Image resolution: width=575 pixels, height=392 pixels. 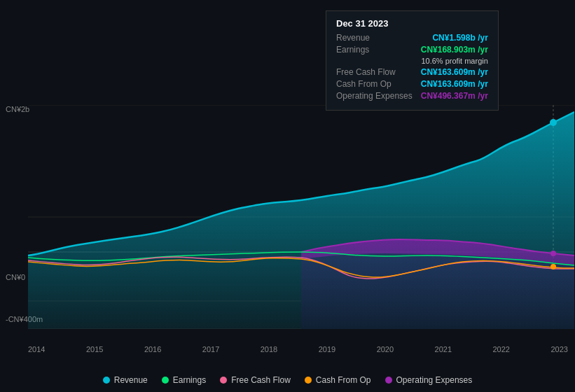 What do you see at coordinates (455, 96) in the screenshot?
I see `tooltip-opex-value: CN¥496.367m /yr` at bounding box center [455, 96].